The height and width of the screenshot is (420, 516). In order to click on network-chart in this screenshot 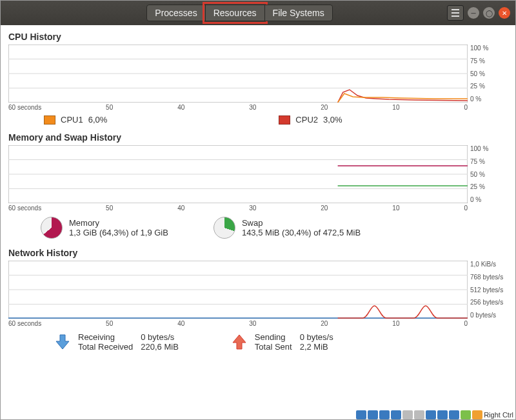, I will do `click(238, 290)`.